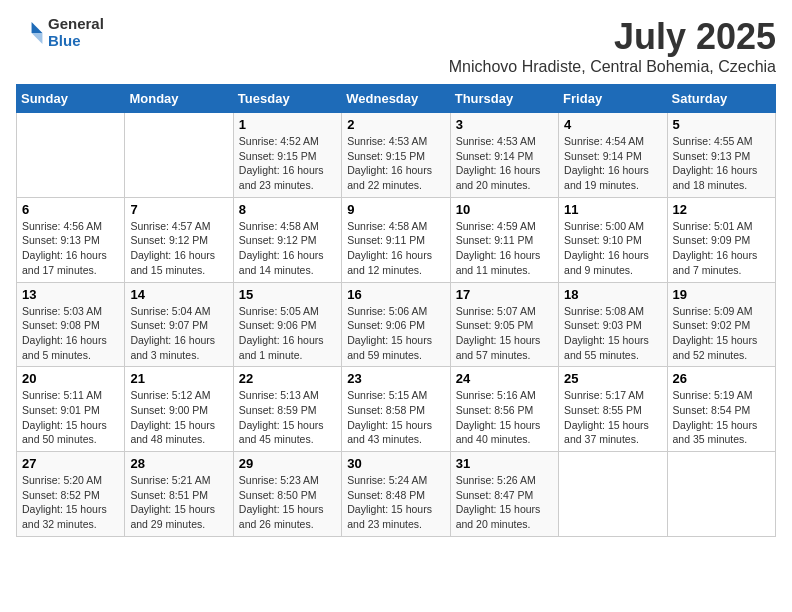 The height and width of the screenshot is (612, 792). Describe the element at coordinates (504, 324) in the screenshot. I see `calendar-cell: 17Sunrise: 5:07 AM Sunset: 9:05 PM Dayli…` at that location.